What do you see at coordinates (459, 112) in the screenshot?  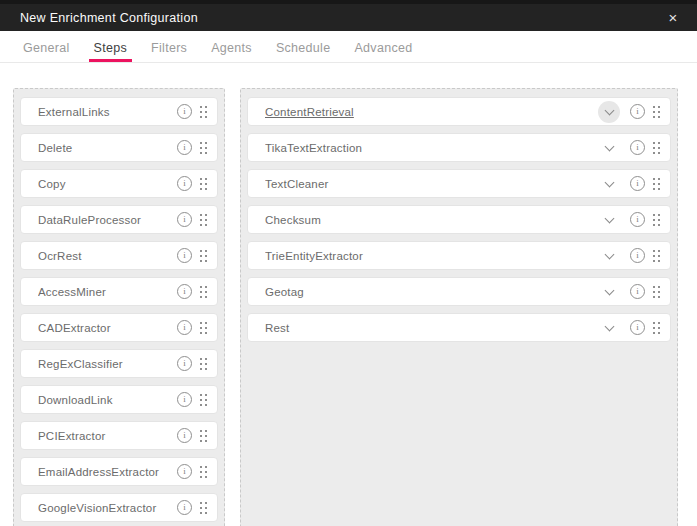 I see `pipeline-step-card: ContentRetrieval i` at bounding box center [459, 112].